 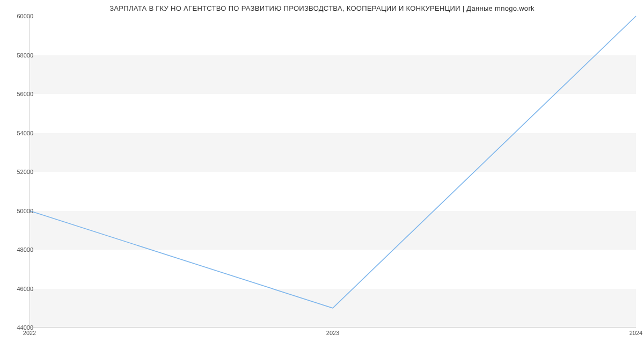 I want to click on ytick-label: 48000, so click(x=19, y=250).